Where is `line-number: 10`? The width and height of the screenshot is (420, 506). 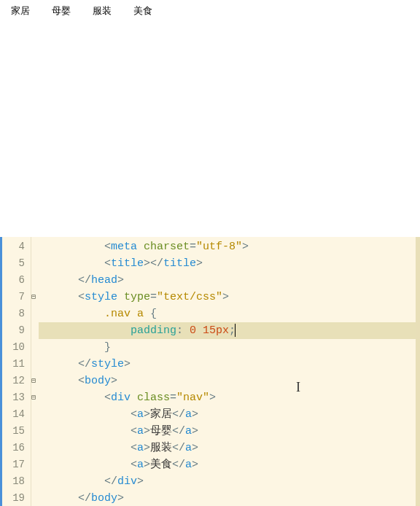
line-number: 10 is located at coordinates (16, 347).